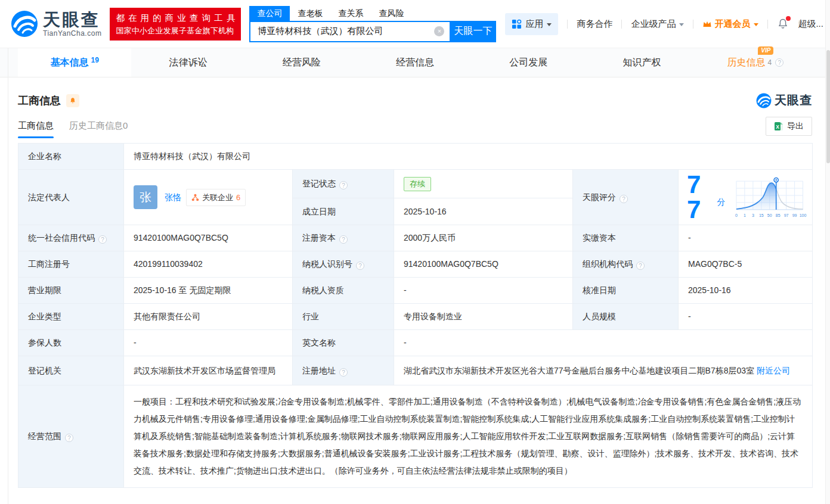 Image resolution: width=830 pixels, height=504 pixels. What do you see at coordinates (350, 32) in the screenshot?
I see `search-input` at bounding box center [350, 32].